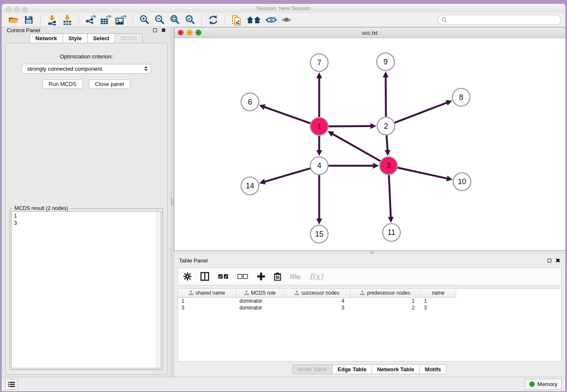 This screenshot has height=392, width=567. What do you see at coordinates (207, 293) in the screenshot?
I see `column-header-shared-name: shared name` at bounding box center [207, 293].